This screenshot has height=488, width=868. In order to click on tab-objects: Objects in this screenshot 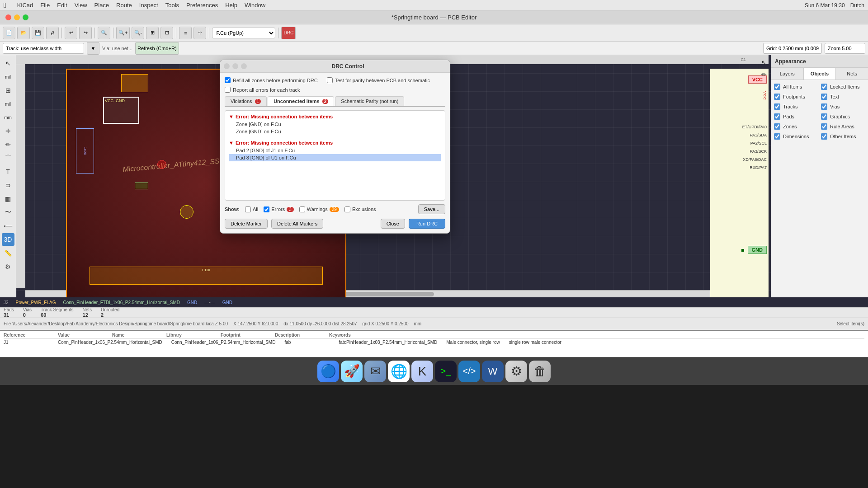, I will do `click(820, 74)`.